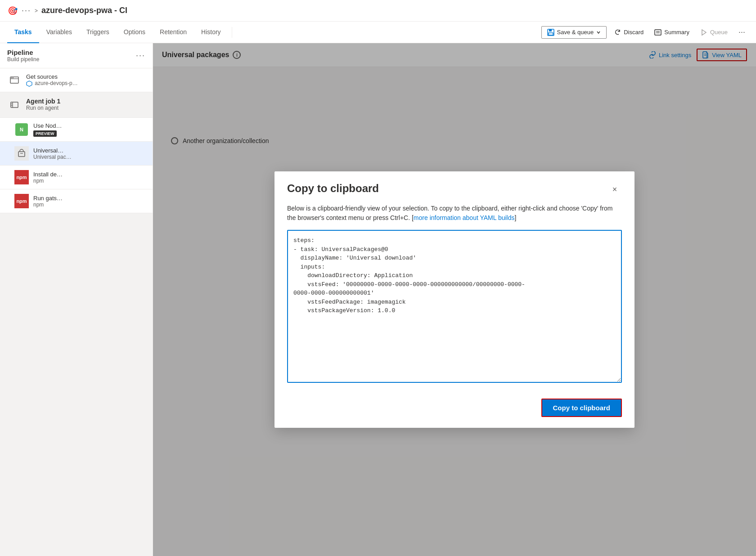 This screenshot has width=756, height=556. Describe the element at coordinates (22, 130) in the screenshot. I see `use-node-icon: N` at that location.